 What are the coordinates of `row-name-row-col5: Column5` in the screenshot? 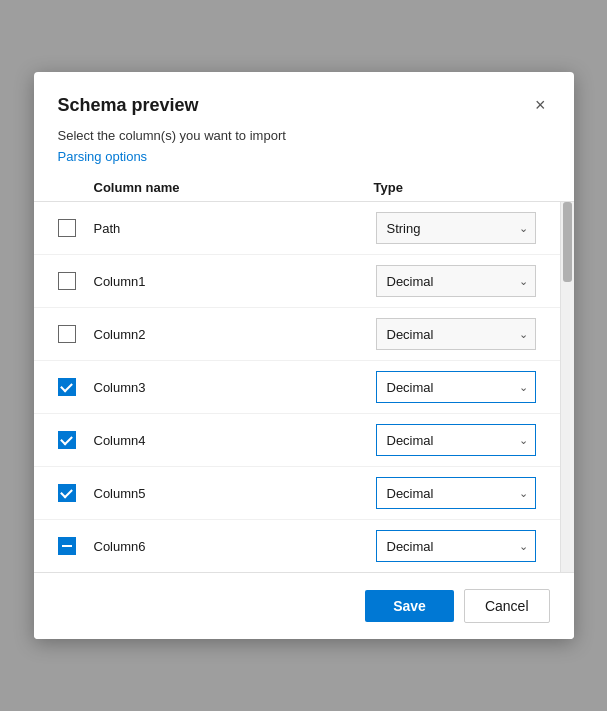 It's located at (235, 494).